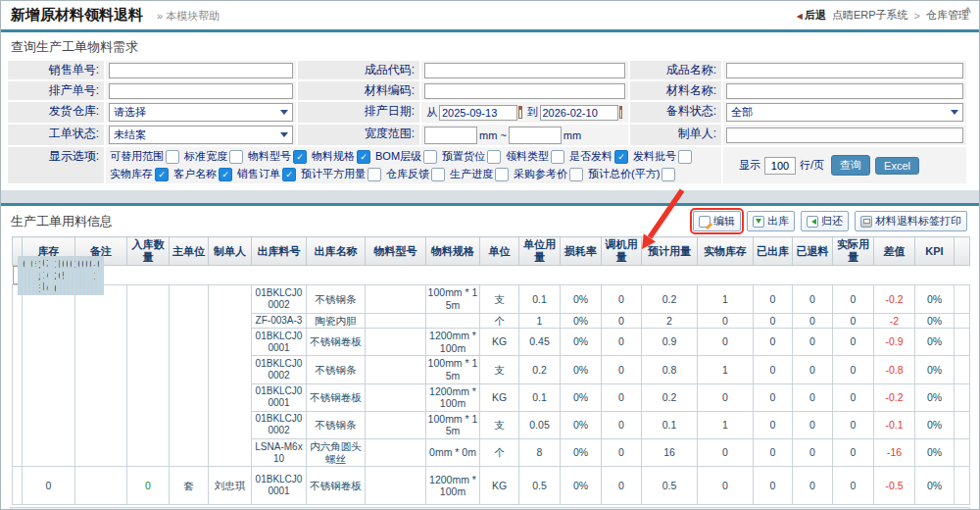 The width and height of the screenshot is (980, 510). What do you see at coordinates (535, 135) in the screenshot?
I see `width-max-input` at bounding box center [535, 135].